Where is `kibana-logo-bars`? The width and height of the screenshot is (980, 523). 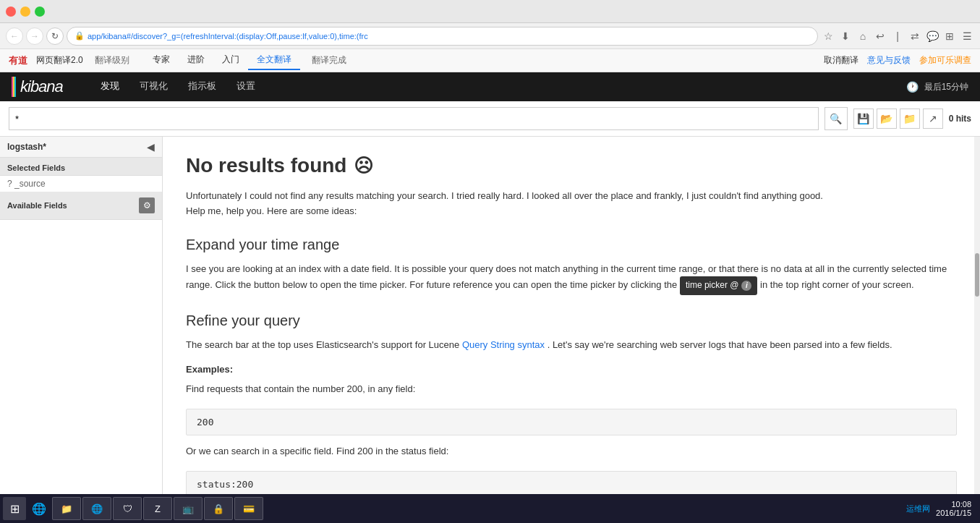
kibana-logo-bars is located at coordinates (14, 87).